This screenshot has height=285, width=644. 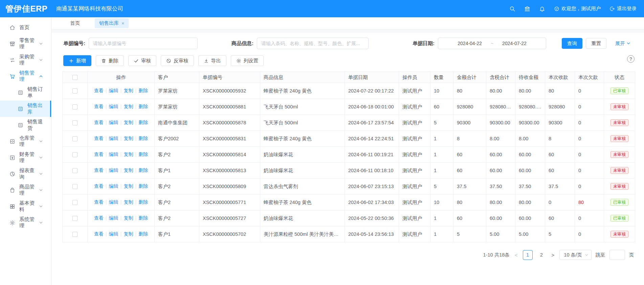 I want to click on sidebar-item-retail: 零售管理, so click(x=26, y=44).